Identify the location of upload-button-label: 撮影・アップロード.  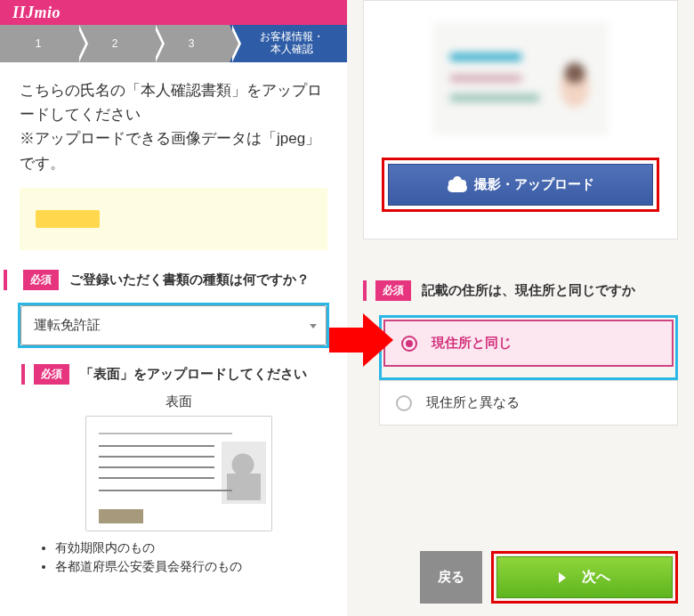
(534, 185).